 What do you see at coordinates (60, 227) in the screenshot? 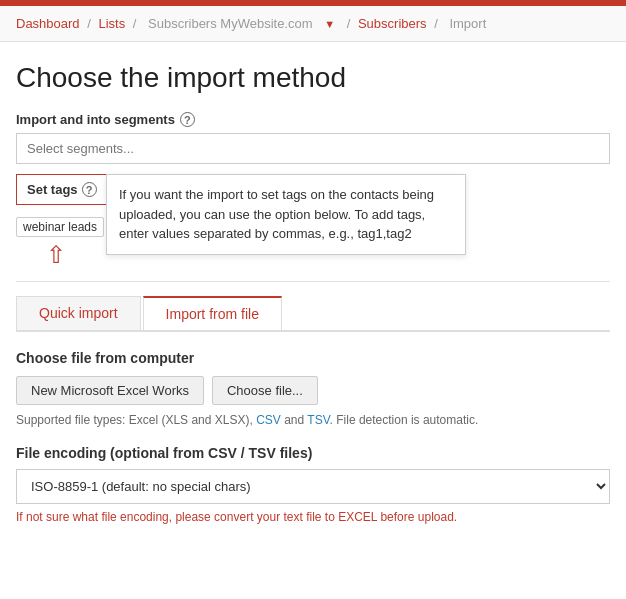
I see `tag-badge: webinar leads` at bounding box center [60, 227].